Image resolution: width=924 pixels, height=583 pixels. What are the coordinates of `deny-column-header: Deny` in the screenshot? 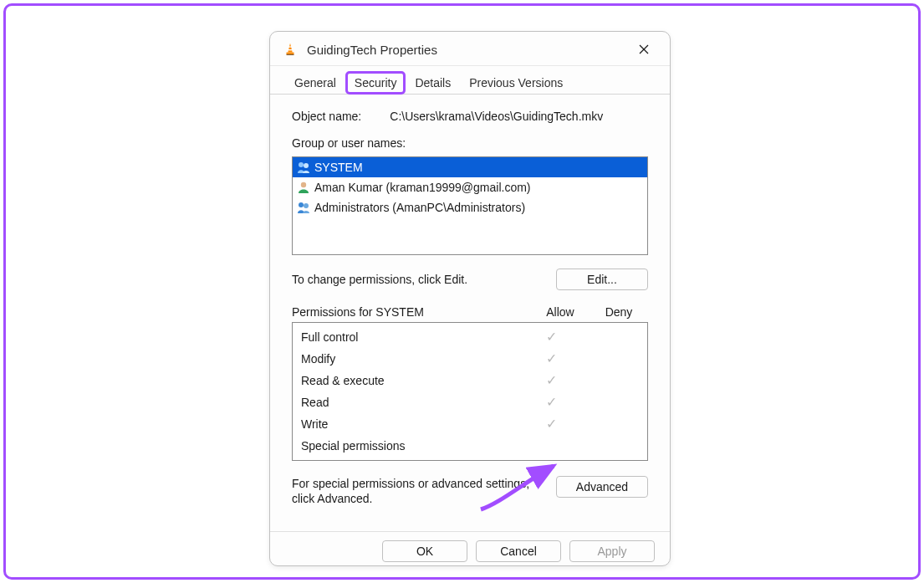 It's located at (619, 312).